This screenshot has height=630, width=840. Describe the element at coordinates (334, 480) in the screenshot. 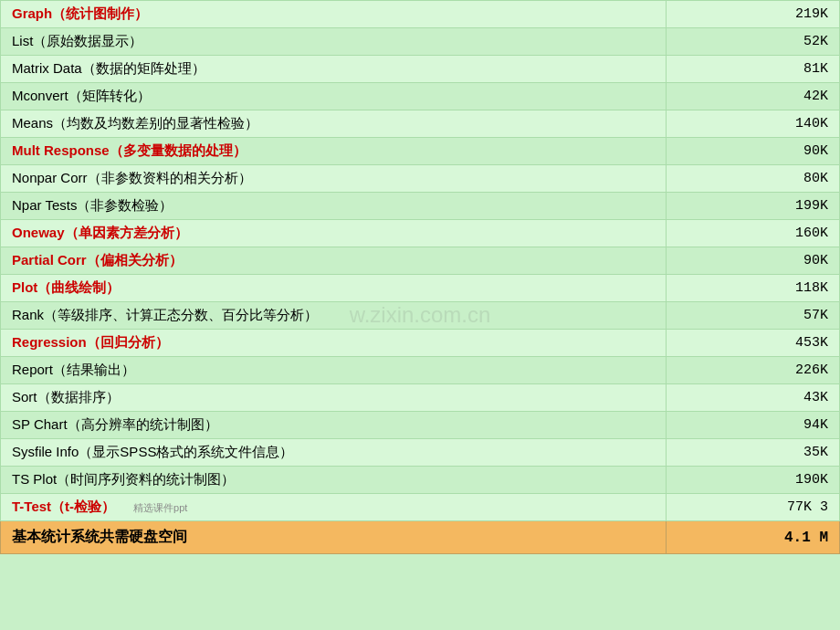

I see `row-name: TS Plot（时间序列资料的统计制图）` at that location.